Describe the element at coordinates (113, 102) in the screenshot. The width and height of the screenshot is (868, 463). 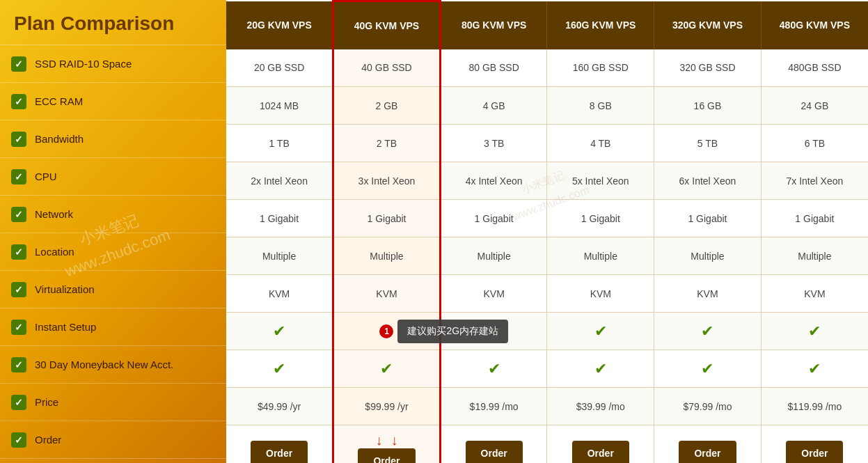
I see `sidebar-row-1: ECC RAM` at that location.